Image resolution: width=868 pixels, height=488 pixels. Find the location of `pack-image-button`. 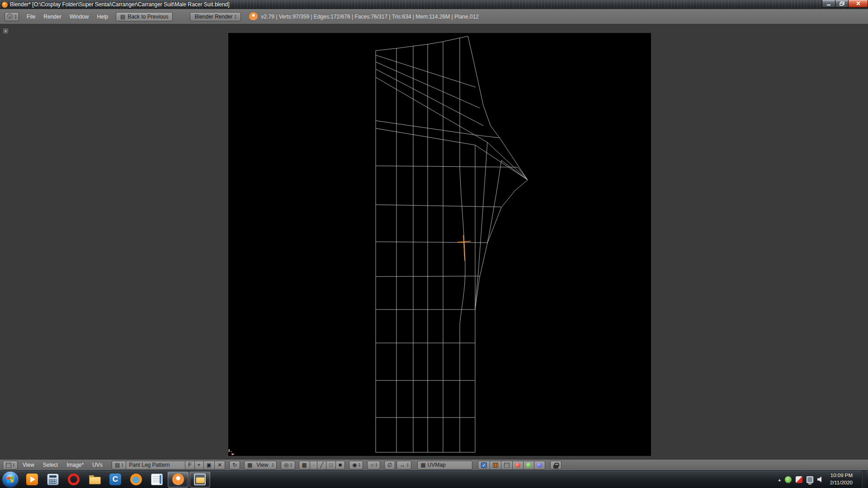

pack-image-button is located at coordinates (209, 465).